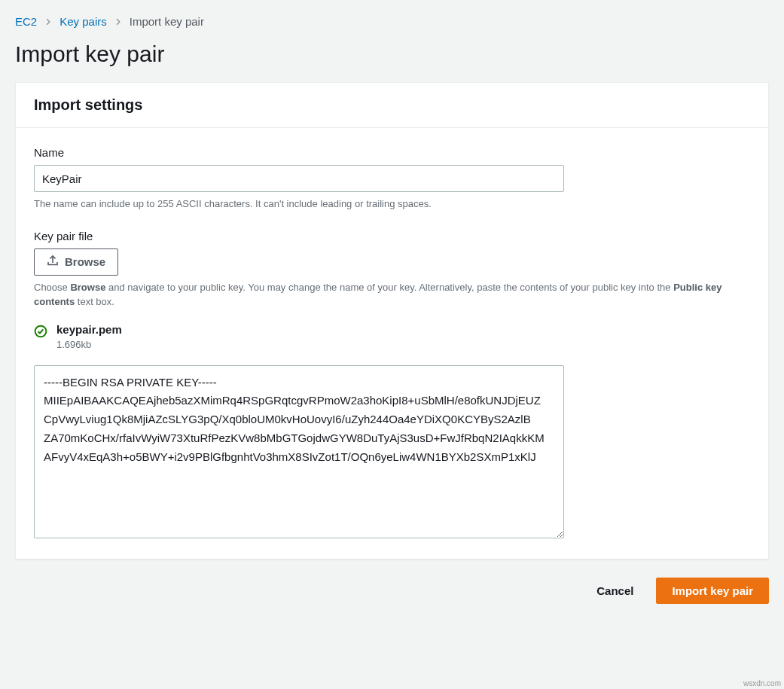  I want to click on name-help-text: The name can include up to 255 ASCII cha…, so click(392, 204).